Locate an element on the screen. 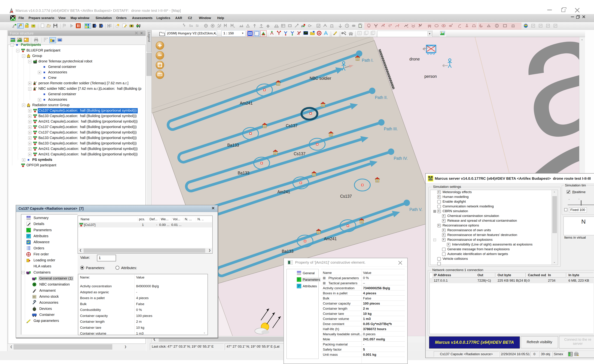  svg-text: Path III. is located at coordinates (391, 129).